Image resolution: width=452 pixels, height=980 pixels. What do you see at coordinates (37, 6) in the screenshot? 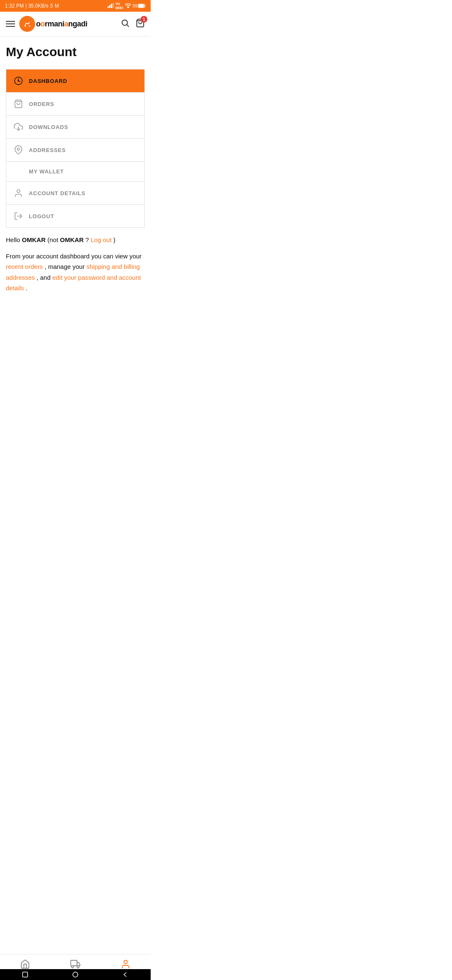
I see `status-speed: | 35.0KB/s` at bounding box center [37, 6].